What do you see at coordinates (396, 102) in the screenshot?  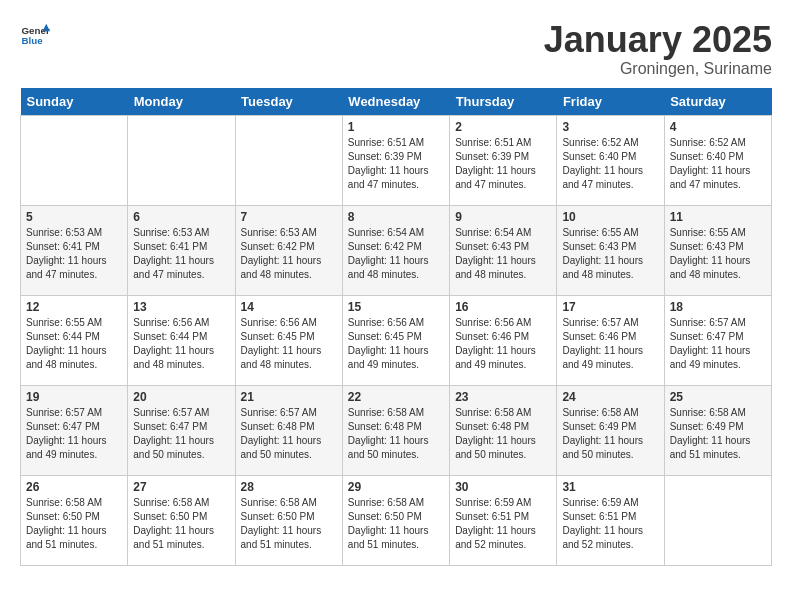 I see `col-wednesday: Wednesday` at bounding box center [396, 102].